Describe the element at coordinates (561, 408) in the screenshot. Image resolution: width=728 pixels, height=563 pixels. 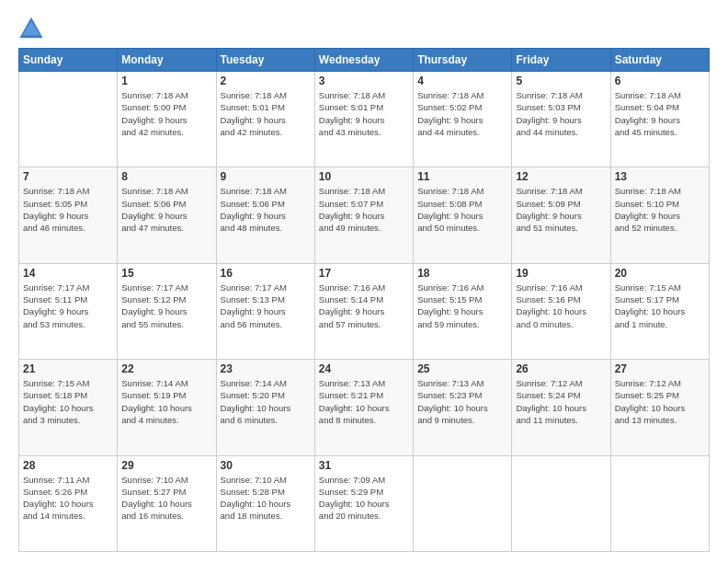
I see `calendar-day-cell: 26Sunrise: 7:12 AM Sunset: 5:24 PM Dayli…` at that location.